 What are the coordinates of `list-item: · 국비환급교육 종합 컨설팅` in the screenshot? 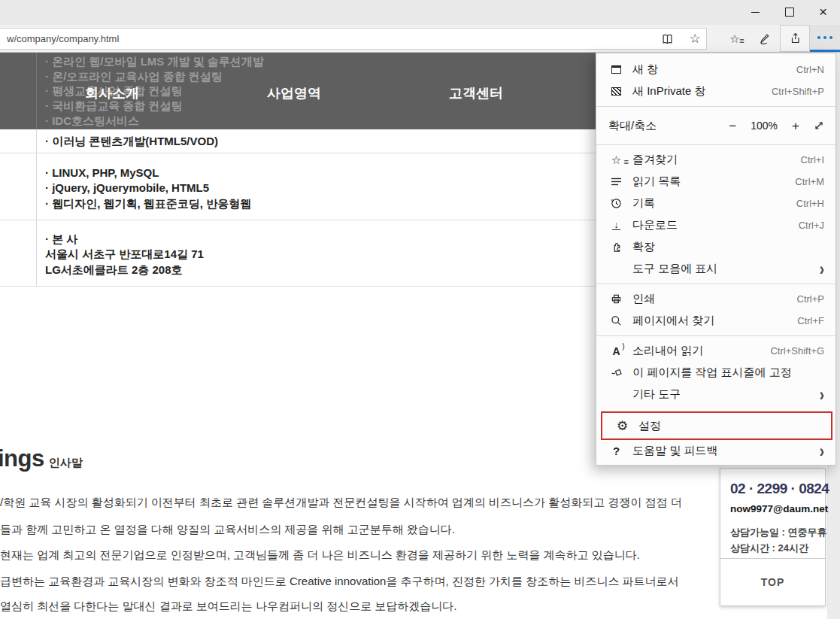 It's located at (155, 106).